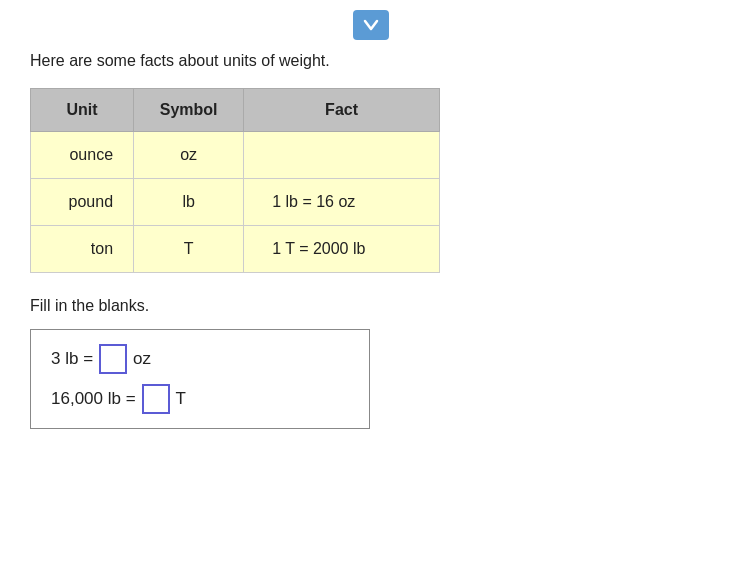 The height and width of the screenshot is (562, 741). What do you see at coordinates (342, 250) in the screenshot?
I see `fact-ton: 1 T = 2000 lb` at bounding box center [342, 250].